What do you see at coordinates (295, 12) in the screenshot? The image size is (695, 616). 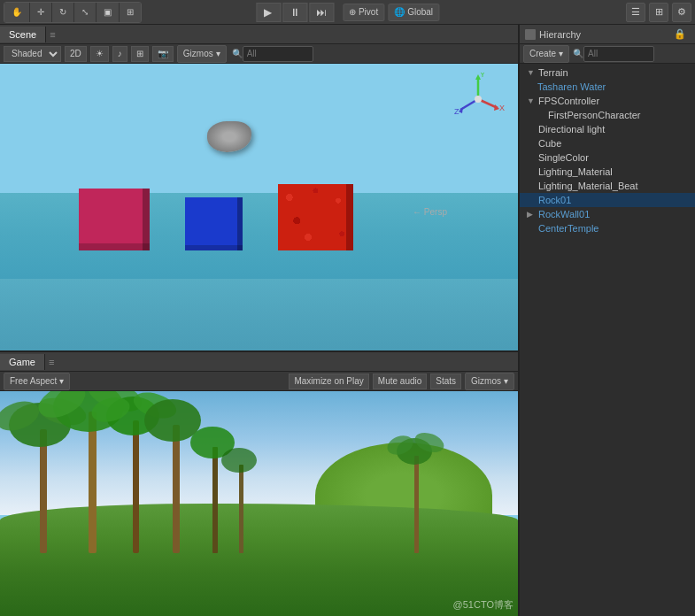 I see `pause-button: ⏸` at bounding box center [295, 12].